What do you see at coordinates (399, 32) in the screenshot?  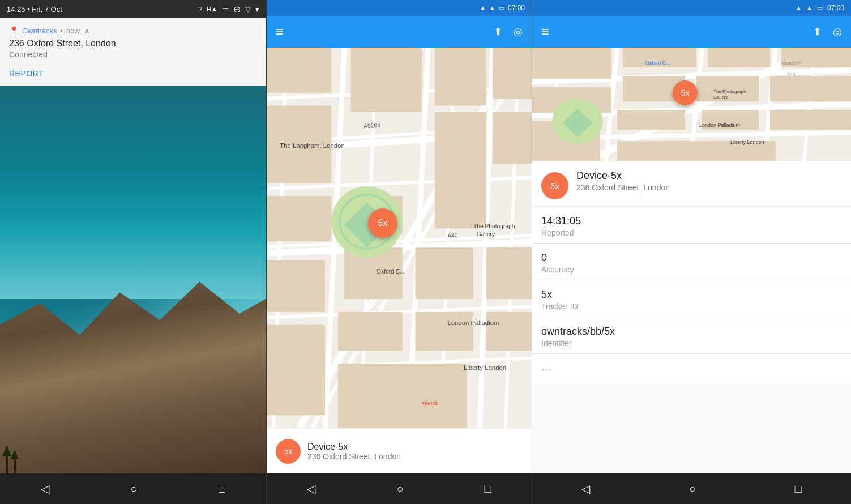 I see `app-bar-mid: ≡ ⬆ ◎` at bounding box center [399, 32].